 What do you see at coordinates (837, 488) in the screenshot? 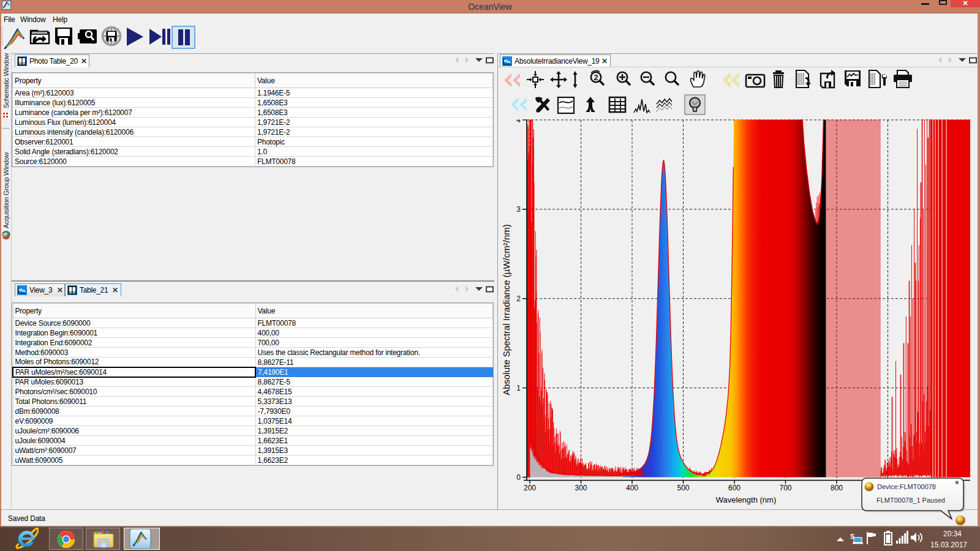
I see `svg-text: 800` at bounding box center [837, 488].